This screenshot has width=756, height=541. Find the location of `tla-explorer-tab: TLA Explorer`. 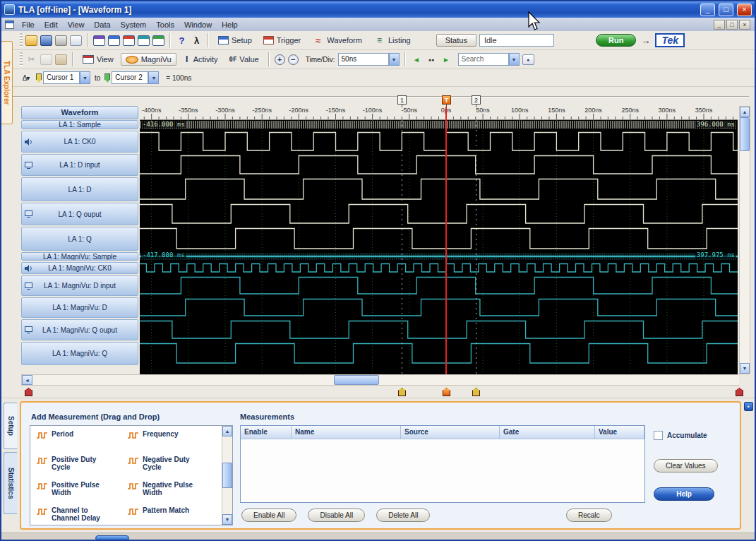

tla-explorer-tab: TLA Explorer is located at coordinates (7, 83).